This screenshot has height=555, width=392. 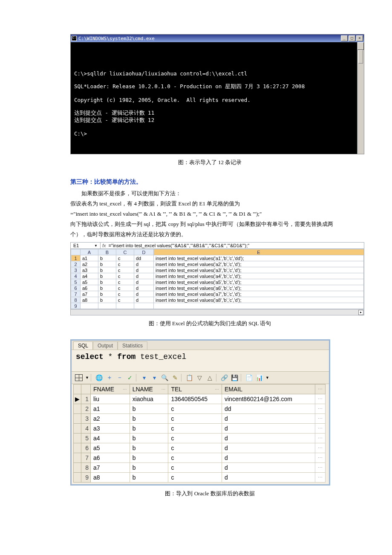 I want to click on grid-icon, so click(x=79, y=378).